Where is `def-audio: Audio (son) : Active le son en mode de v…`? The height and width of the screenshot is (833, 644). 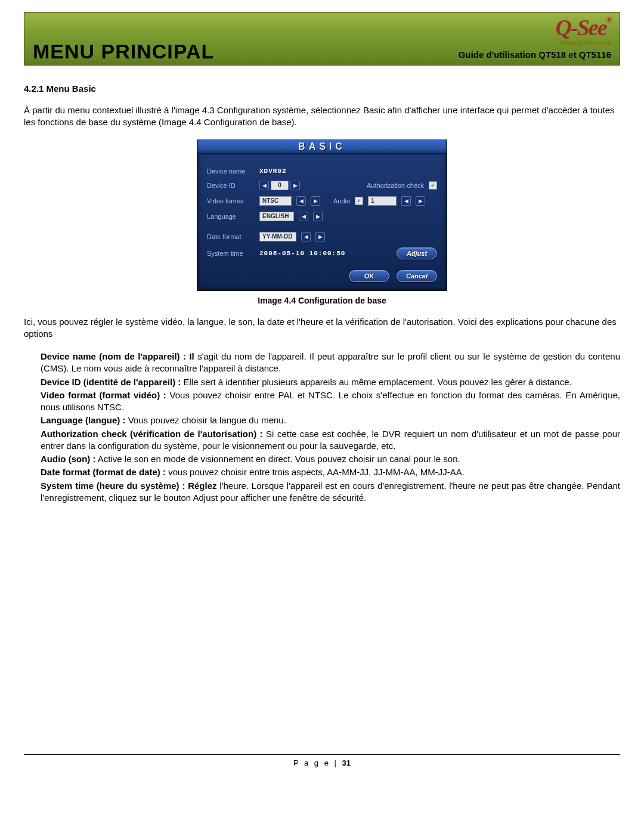
def-audio: Audio (son) : Active le son en mode de v… is located at coordinates (330, 459).